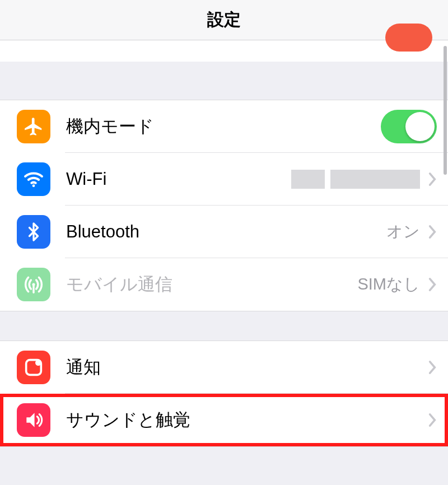  I want to click on wifi-label: Wi-Fi, so click(179, 179).